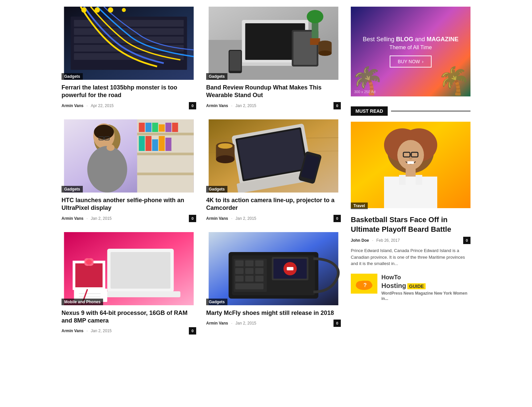 Image resolution: width=532 pixels, height=407 pixels. What do you see at coordinates (410, 62) in the screenshot?
I see `buy-now-button: BUY NOW ›` at bounding box center [410, 62].